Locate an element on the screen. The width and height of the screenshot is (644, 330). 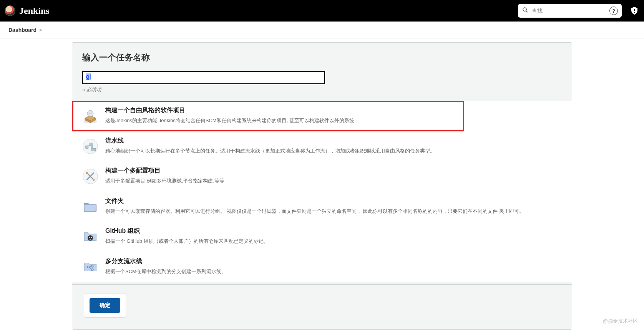
chevron-right-icon: ▶ is located at coordinates (41, 30).